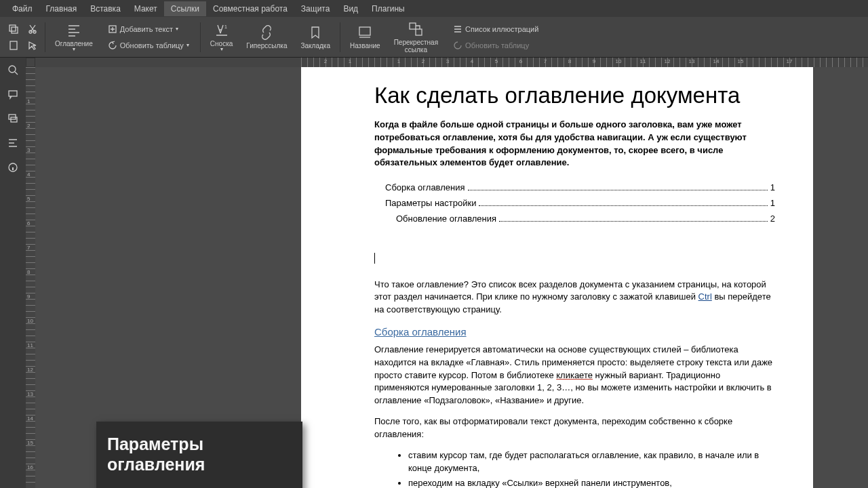 This screenshot has height=488, width=868. Describe the element at coordinates (458, 29) in the screenshot. I see `list-icon` at that location.